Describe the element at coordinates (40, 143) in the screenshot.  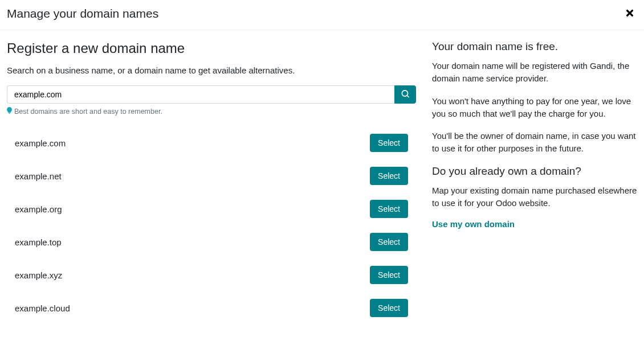
I see `domain-result-name: example.com` at that location.